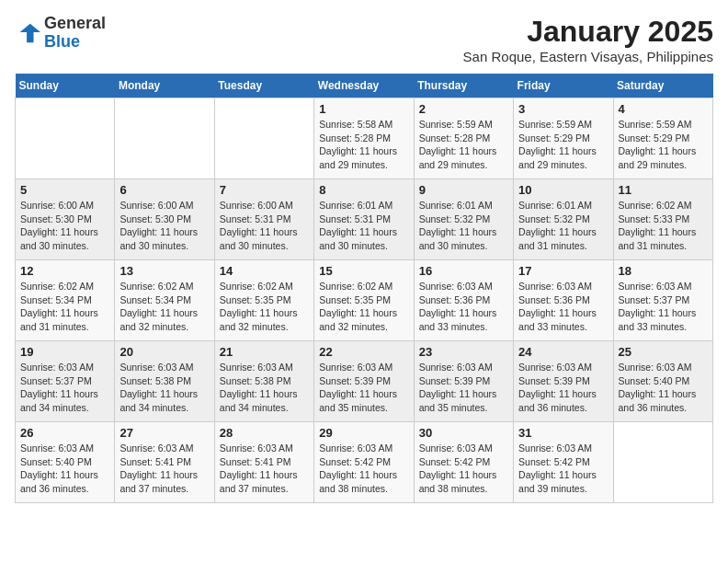 The width and height of the screenshot is (728, 563). I want to click on calendar-cell: 28Sunrise: 6:03 AM Sunset: 5:41 PM Dayli…, so click(264, 463).